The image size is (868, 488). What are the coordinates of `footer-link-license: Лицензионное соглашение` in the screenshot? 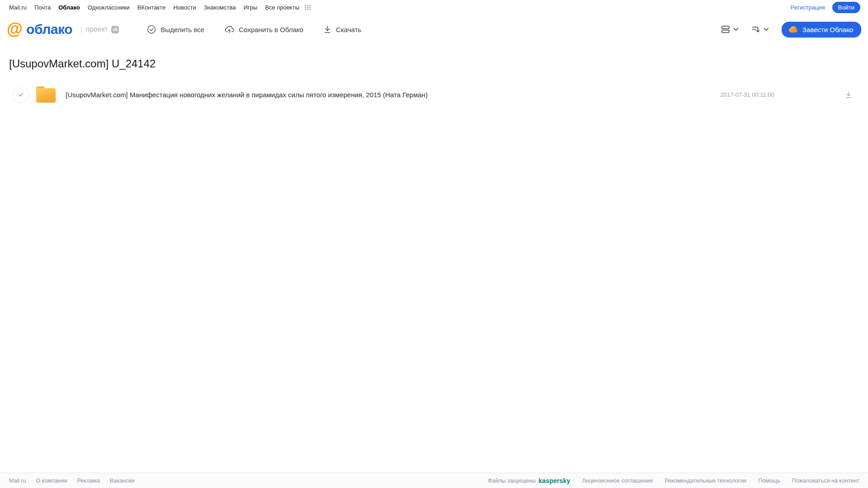 It's located at (618, 481).